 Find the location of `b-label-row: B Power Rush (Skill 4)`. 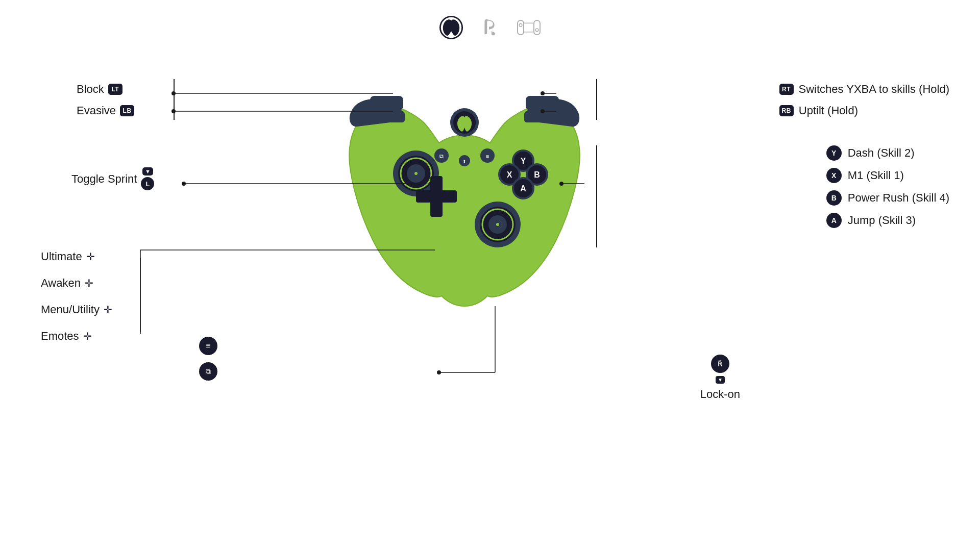

b-label-row: B Power Rush (Skill 4) is located at coordinates (888, 198).